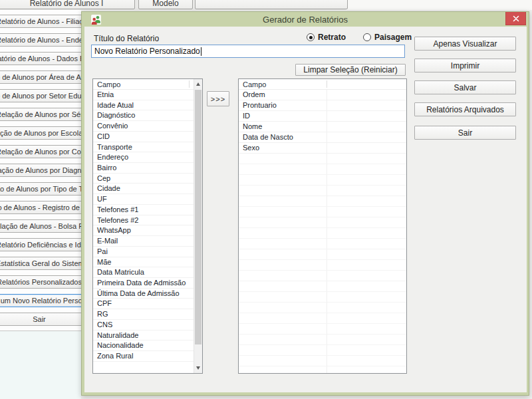 The height and width of the screenshot is (399, 532). I want to click on available-field-item: Cidade, so click(144, 189).